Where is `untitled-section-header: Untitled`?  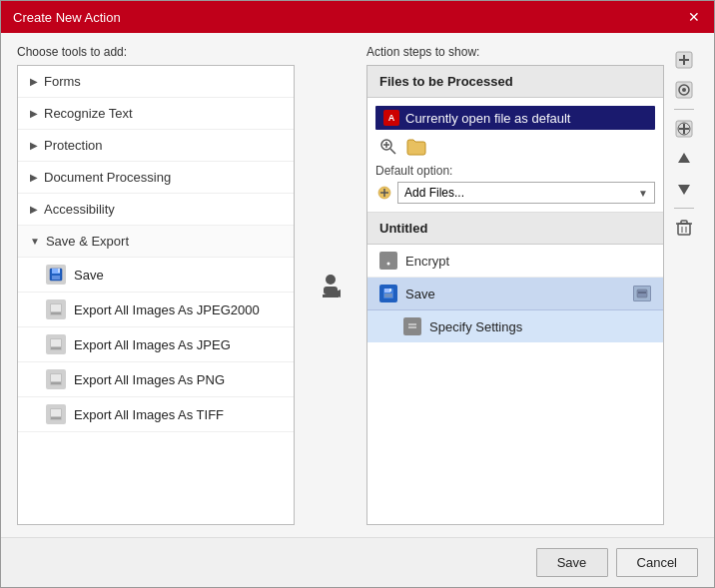
untitled-section-header: Untitled is located at coordinates (515, 229).